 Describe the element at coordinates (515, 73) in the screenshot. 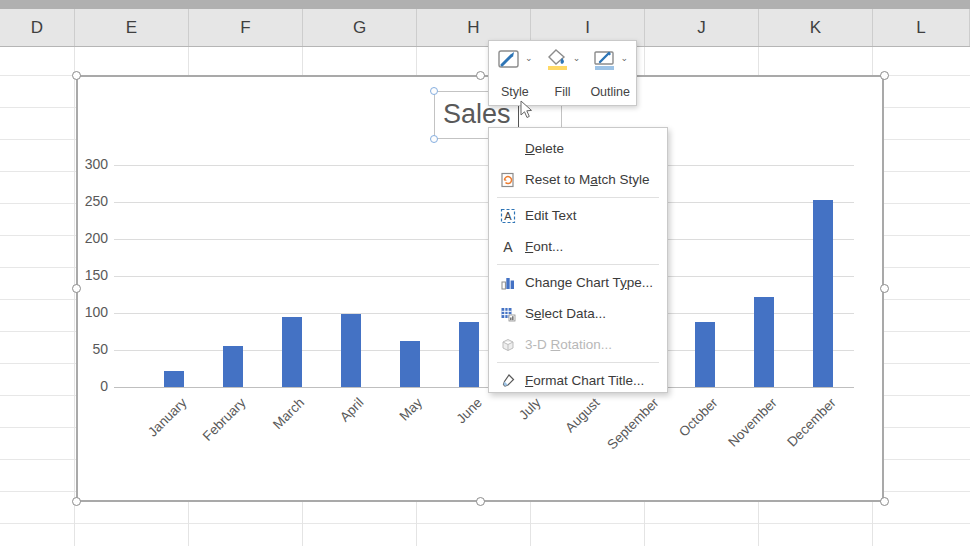

I see `style-button: ⌄ Style` at that location.